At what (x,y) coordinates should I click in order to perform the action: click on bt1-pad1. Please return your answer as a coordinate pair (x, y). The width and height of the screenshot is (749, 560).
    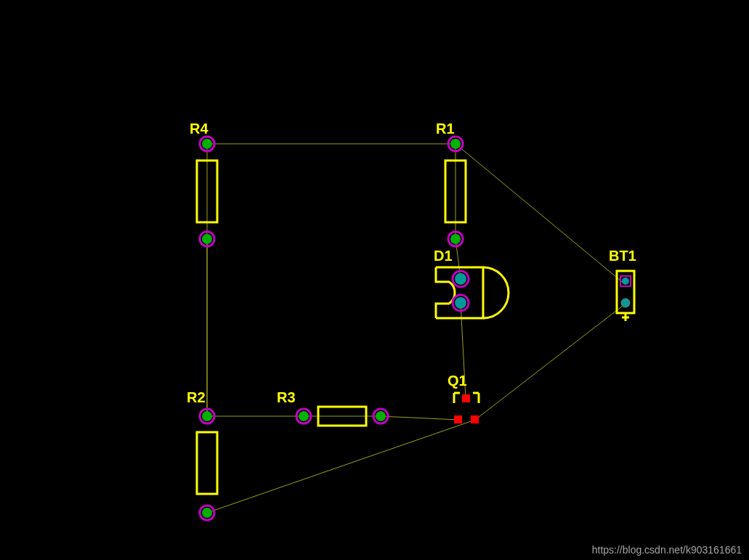
    Looking at the image, I should click on (625, 281).